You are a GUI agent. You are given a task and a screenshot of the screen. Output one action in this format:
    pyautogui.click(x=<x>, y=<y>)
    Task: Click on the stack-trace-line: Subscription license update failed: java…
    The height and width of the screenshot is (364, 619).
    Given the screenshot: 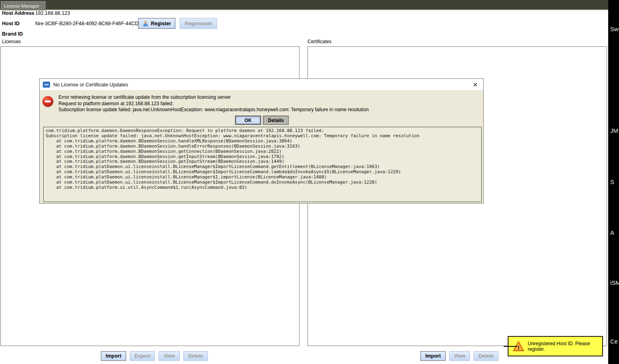 What is the action you would take?
    pyautogui.click(x=263, y=136)
    